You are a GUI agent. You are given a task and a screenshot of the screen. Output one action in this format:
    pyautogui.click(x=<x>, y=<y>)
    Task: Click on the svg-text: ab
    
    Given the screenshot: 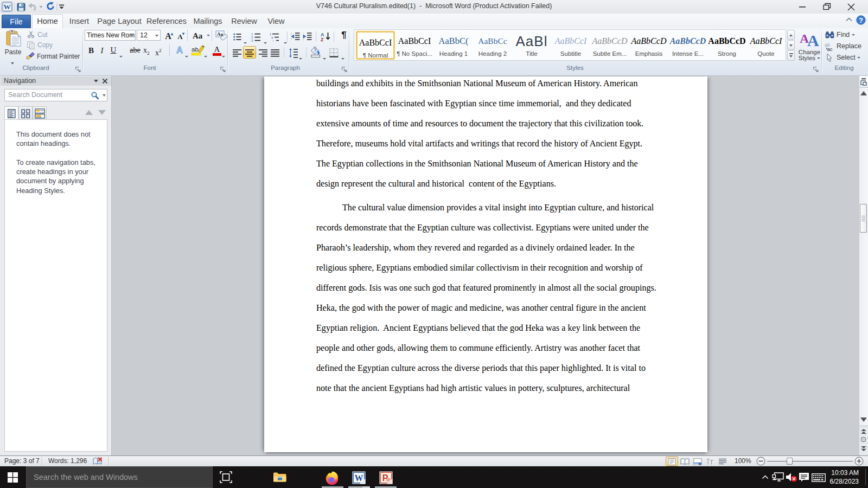 What is the action you would take?
    pyautogui.click(x=195, y=49)
    